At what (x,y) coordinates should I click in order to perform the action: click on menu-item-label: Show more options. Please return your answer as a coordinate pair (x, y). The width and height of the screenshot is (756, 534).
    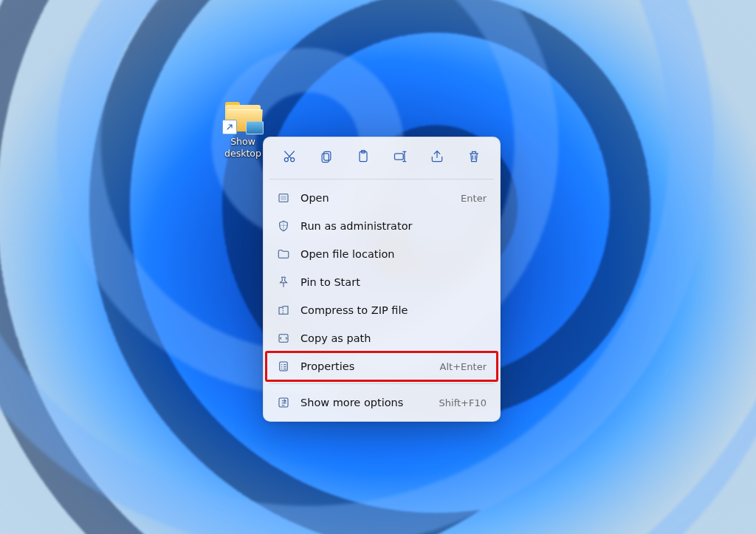
    Looking at the image, I should click on (365, 403).